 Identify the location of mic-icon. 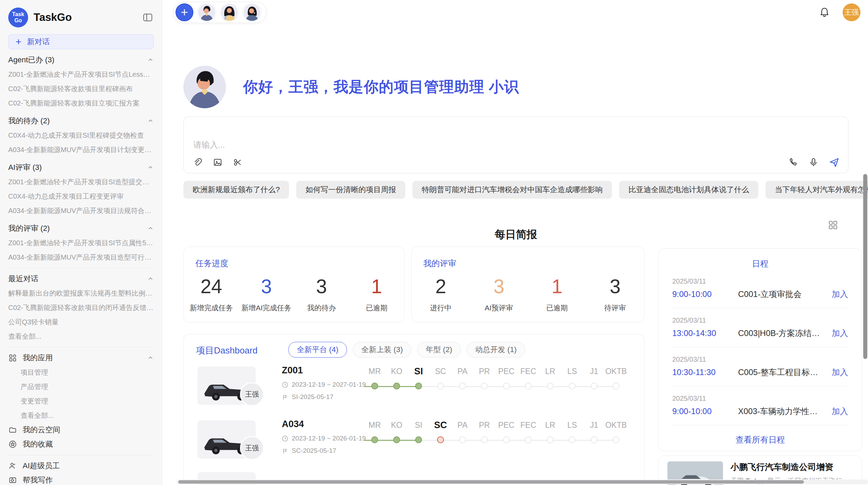
(813, 162).